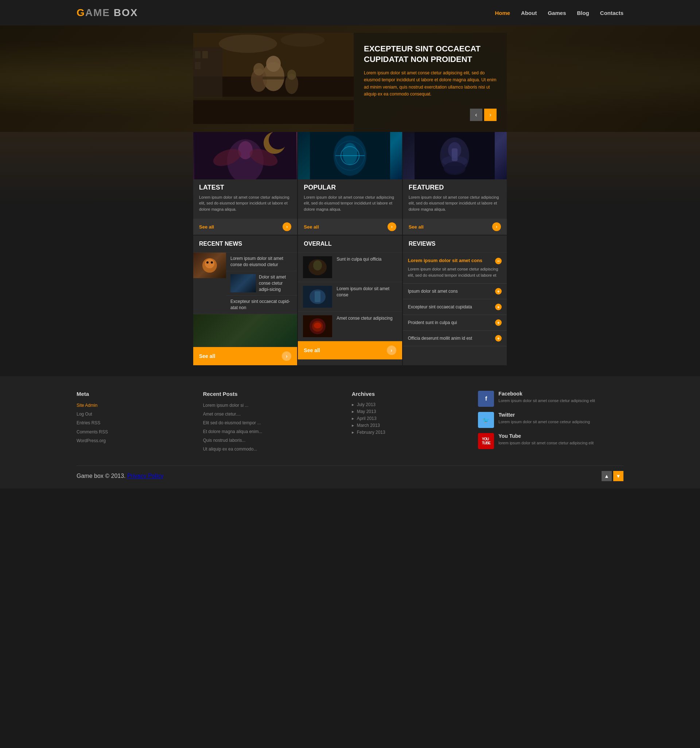 The image size is (700, 748). Describe the element at coordinates (270, 406) in the screenshot. I see `footer-post-1: Lorem ipsum dolor si ...` at that location.